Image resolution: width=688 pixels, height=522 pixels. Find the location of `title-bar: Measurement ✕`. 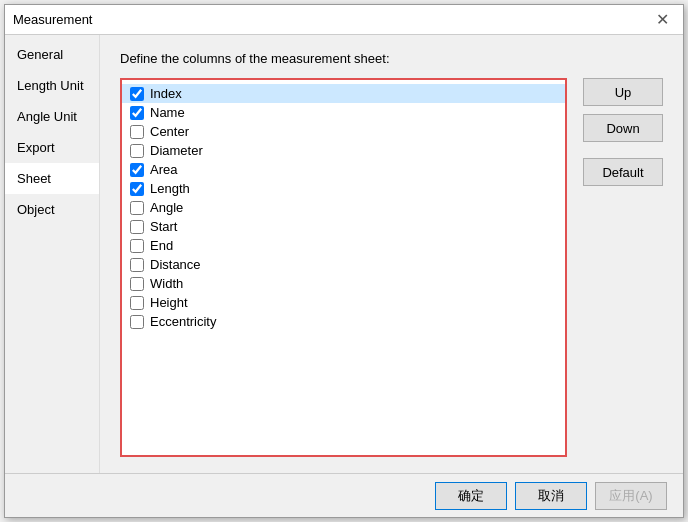

title-bar: Measurement ✕ is located at coordinates (344, 20).